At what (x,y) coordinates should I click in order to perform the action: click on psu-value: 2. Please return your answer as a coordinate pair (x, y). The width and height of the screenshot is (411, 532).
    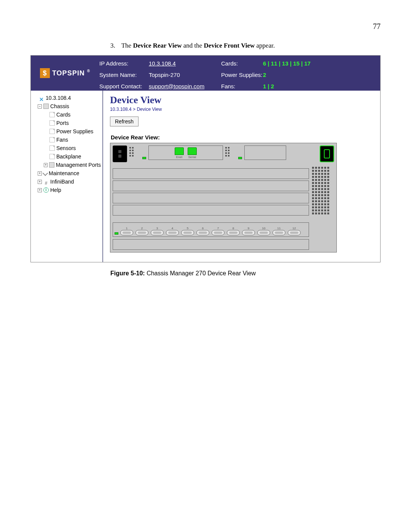
    Looking at the image, I should click on (305, 75).